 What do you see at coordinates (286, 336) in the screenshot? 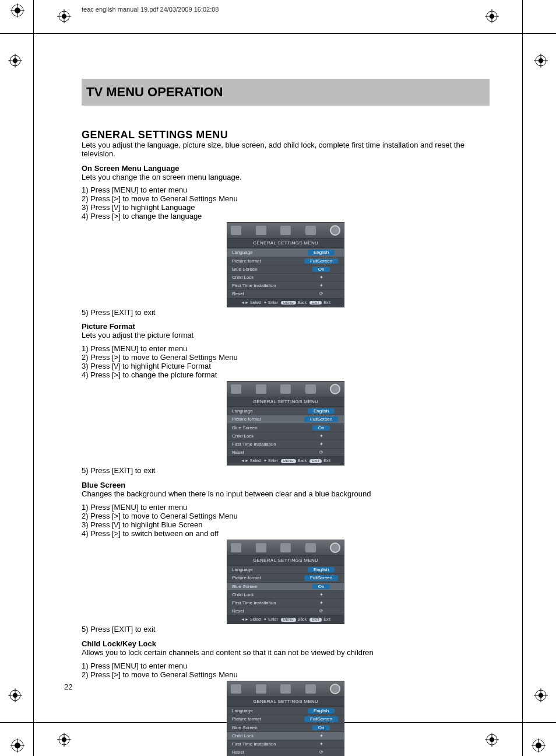
I see `subsection-lead: Lets you adjust the picture format` at bounding box center [286, 336].